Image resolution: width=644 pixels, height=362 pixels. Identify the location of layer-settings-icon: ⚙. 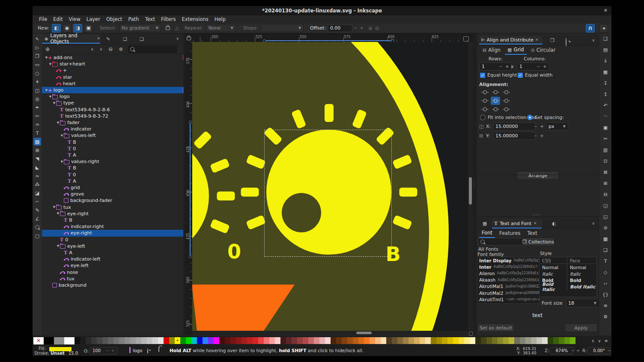
(121, 50).